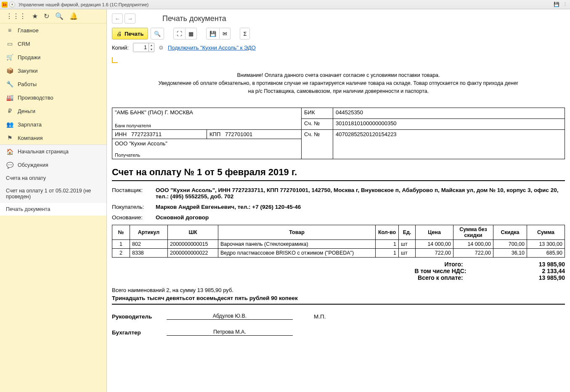 Image resolution: width=570 pixels, height=392 pixels. What do you see at coordinates (230, 316) in the screenshot?
I see `head-name: Абдулов Ю.В.` at bounding box center [230, 316].